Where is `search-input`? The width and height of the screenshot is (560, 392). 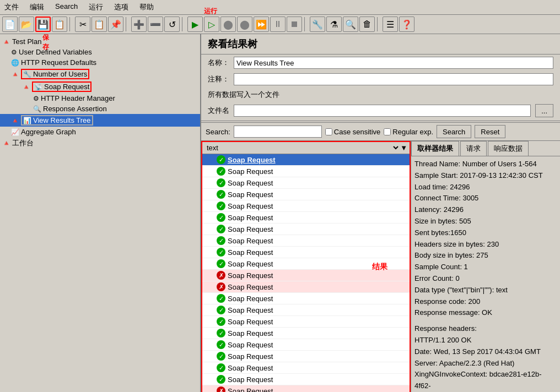
search-input is located at coordinates (278, 132).